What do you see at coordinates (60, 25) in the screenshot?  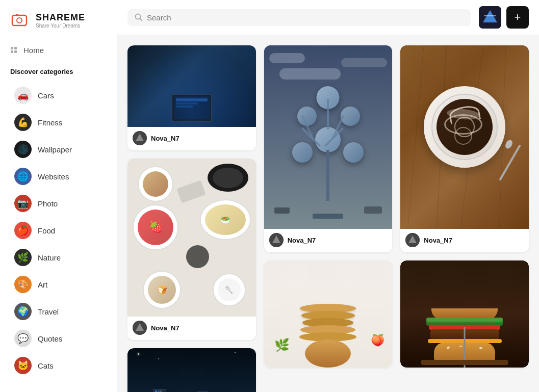 I see `brand-subtitle: Share Your Dreams` at bounding box center [60, 25].